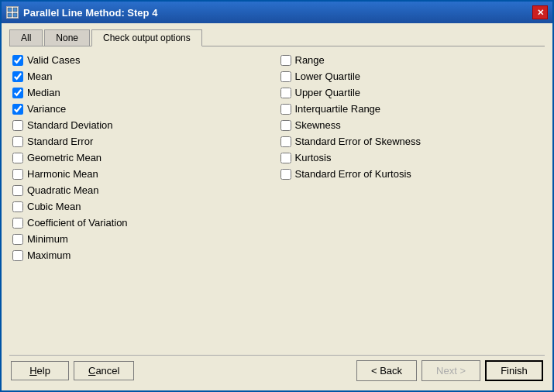 This screenshot has width=554, height=392. What do you see at coordinates (387, 370) in the screenshot?
I see `back-button: < Back` at bounding box center [387, 370].